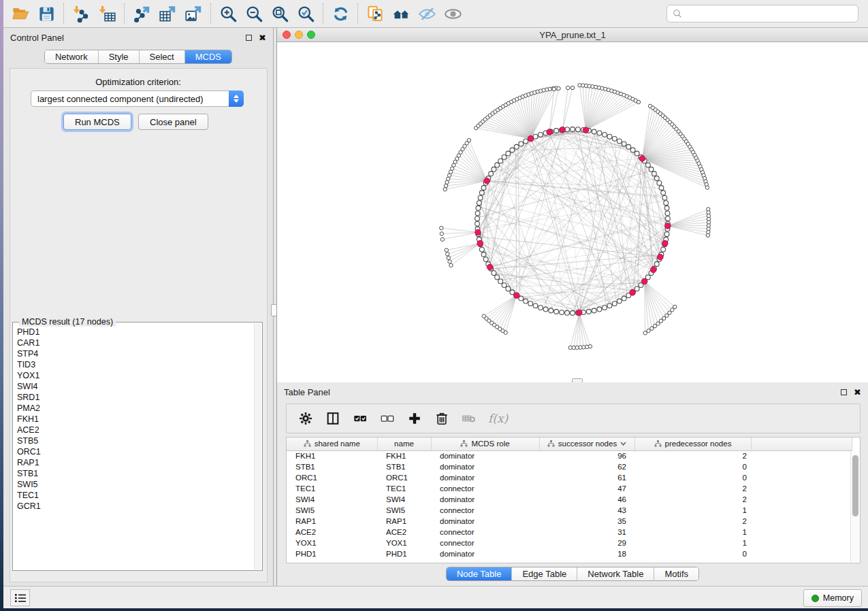 This screenshot has height=611, width=868. Describe the element at coordinates (332, 489) in the screenshot. I see `table-cell: TEC1` at that location.